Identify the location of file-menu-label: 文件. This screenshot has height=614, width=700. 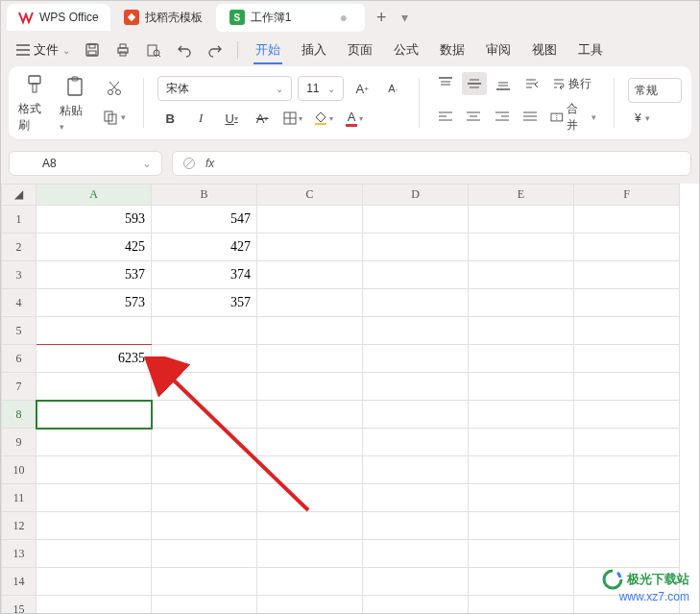
(46, 50).